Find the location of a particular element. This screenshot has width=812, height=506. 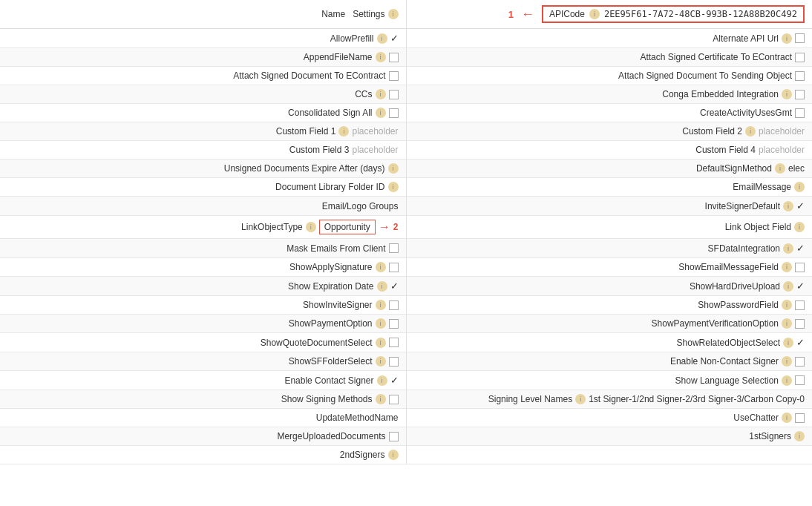

right-cell: Enable Non-Contact Signeri is located at coordinates (609, 362).